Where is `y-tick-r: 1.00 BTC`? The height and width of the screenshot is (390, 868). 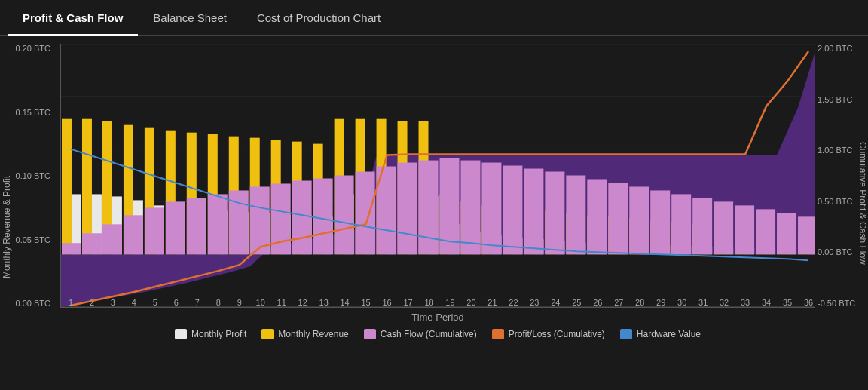 y-tick-r: 1.00 BTC is located at coordinates (835, 150).